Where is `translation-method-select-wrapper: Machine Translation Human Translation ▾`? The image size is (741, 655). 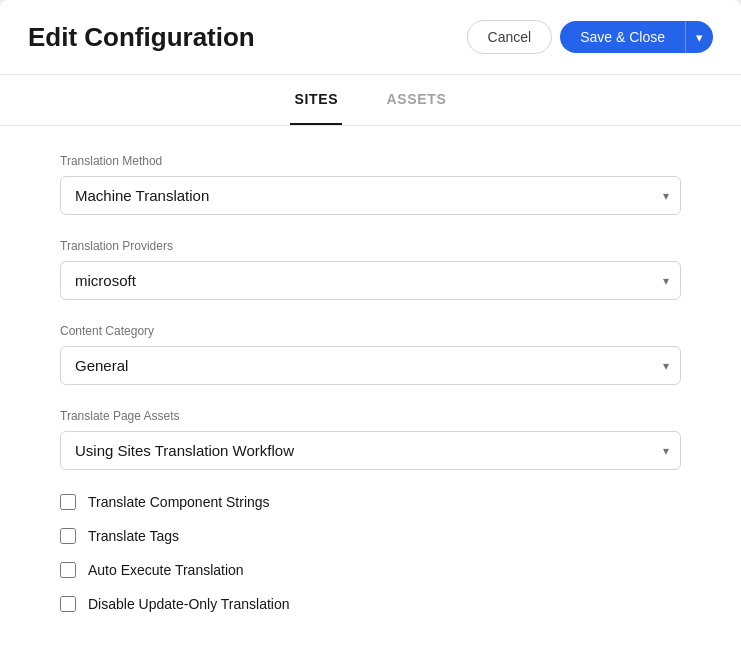 translation-method-select-wrapper: Machine Translation Human Translation ▾ is located at coordinates (370, 196).